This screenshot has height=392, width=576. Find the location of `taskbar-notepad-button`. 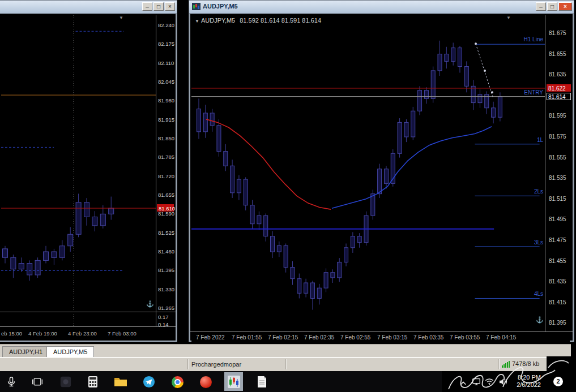

taskbar-notepad-button is located at coordinates (262, 382).